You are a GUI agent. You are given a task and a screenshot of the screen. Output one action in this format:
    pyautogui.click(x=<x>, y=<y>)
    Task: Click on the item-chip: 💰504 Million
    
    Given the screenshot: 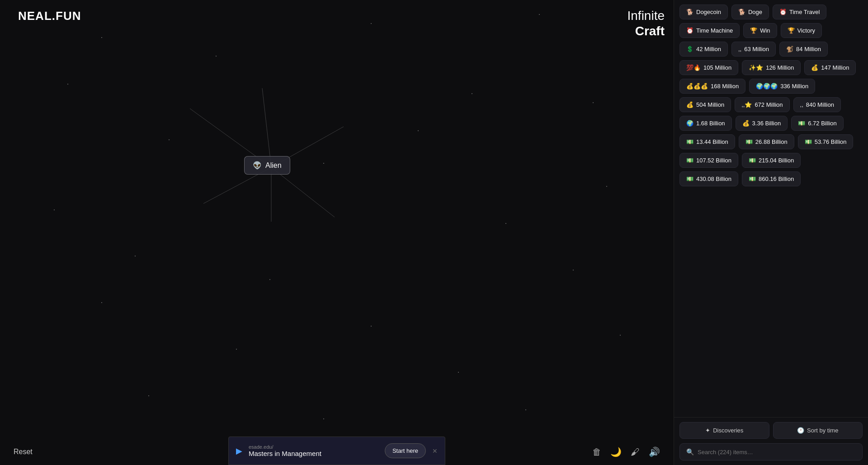 What is the action you would take?
    pyautogui.click(x=705, y=105)
    